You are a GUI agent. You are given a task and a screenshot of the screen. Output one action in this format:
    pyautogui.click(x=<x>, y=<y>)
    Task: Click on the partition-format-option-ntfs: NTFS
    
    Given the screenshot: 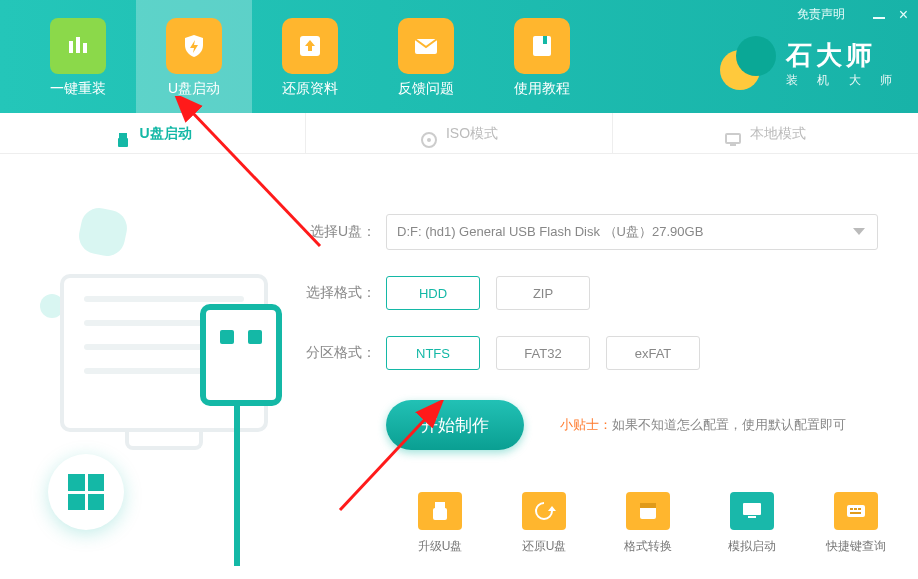 What is the action you would take?
    pyautogui.click(x=433, y=353)
    